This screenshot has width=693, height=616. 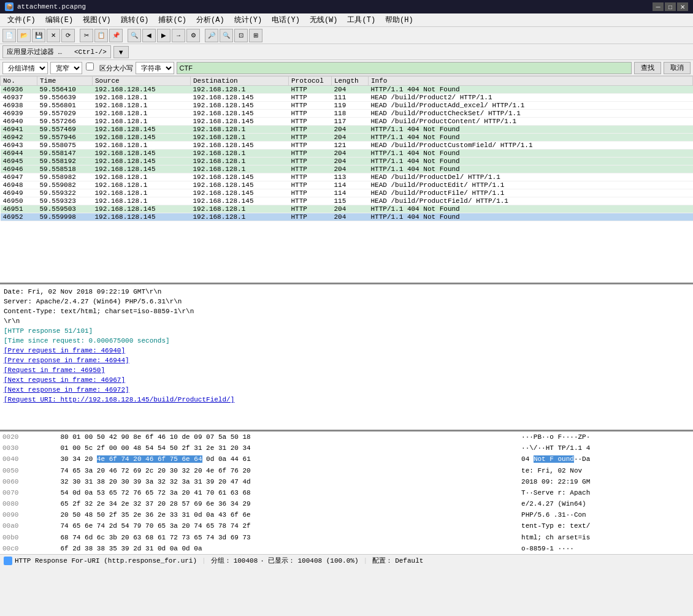 What do you see at coordinates (346, 360) in the screenshot?
I see `detail-line: [Prev response in frame: 46944]` at bounding box center [346, 360].